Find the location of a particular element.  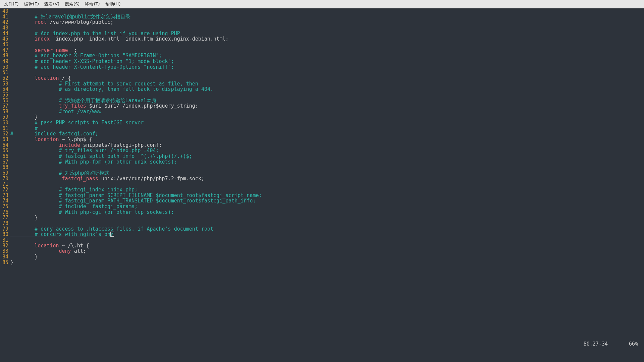

code-line: # fastcgi_index index.php; is located at coordinates (327, 190).